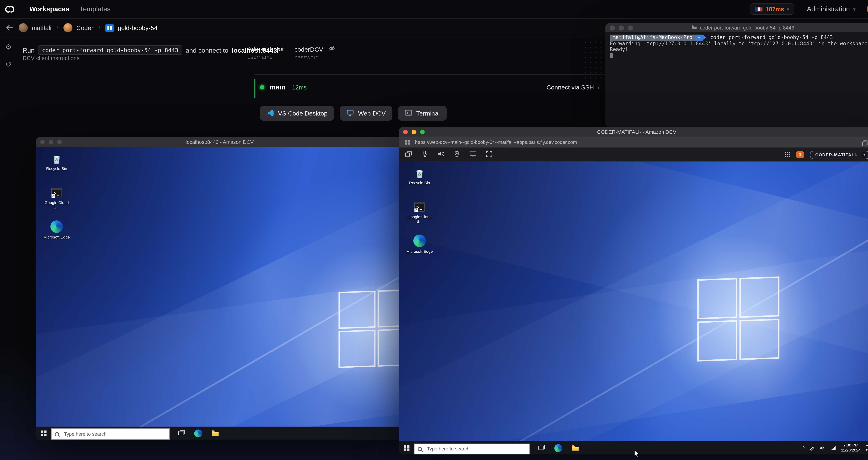 Image resolution: width=868 pixels, height=460 pixels. What do you see at coordinates (633, 132) in the screenshot?
I see `dcv-web-titlebar: CODER-MATIFALI- - Amazon DCV` at bounding box center [633, 132].